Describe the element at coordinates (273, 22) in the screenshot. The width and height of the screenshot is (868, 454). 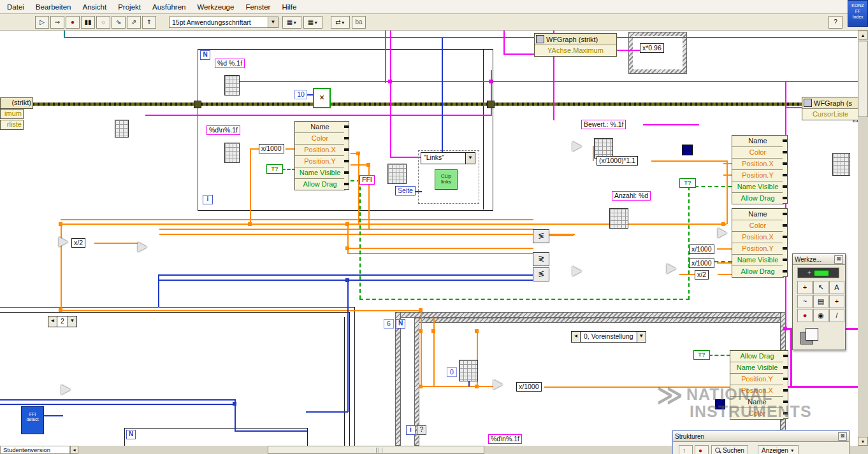
I see `font-dropdown-icon: ▼` at that location.